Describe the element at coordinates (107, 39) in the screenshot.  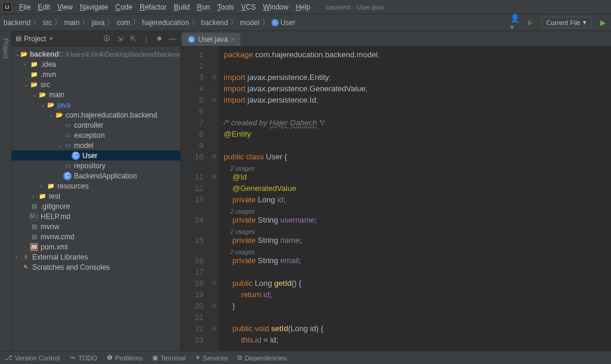
I see `select-opened-icon: ⦿` at that location.